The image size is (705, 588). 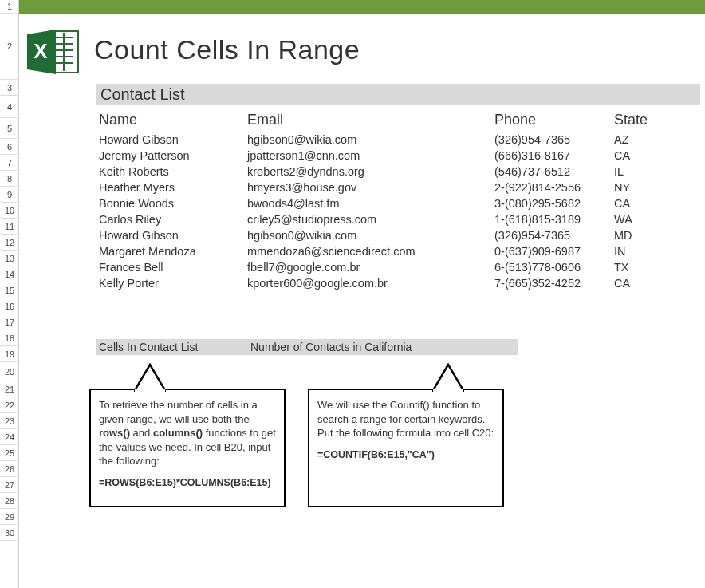 What do you see at coordinates (187, 433) in the screenshot?
I see `callout-text: To retrieve the number of cells in a giv…` at bounding box center [187, 433].